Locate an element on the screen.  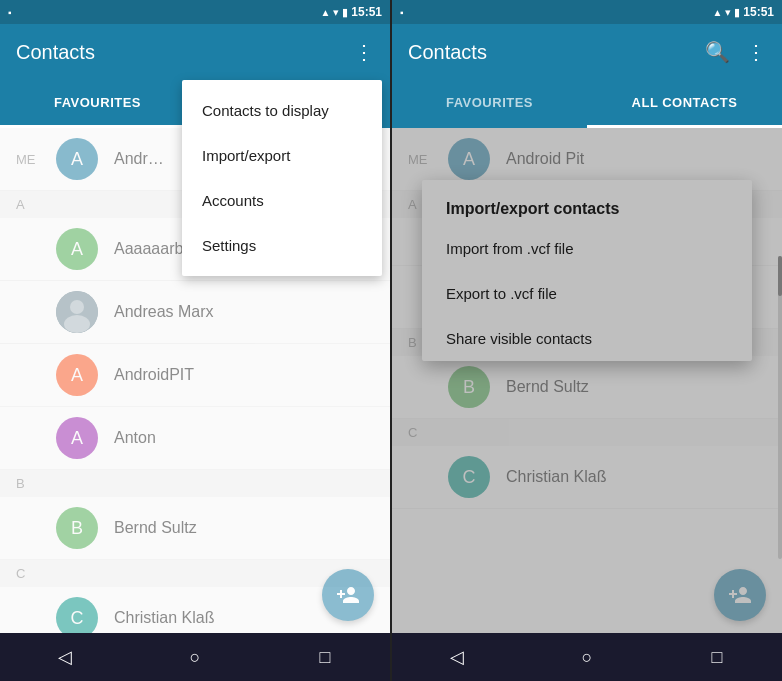
more-icon-right: ⋮ is located at coordinates (756, 52).